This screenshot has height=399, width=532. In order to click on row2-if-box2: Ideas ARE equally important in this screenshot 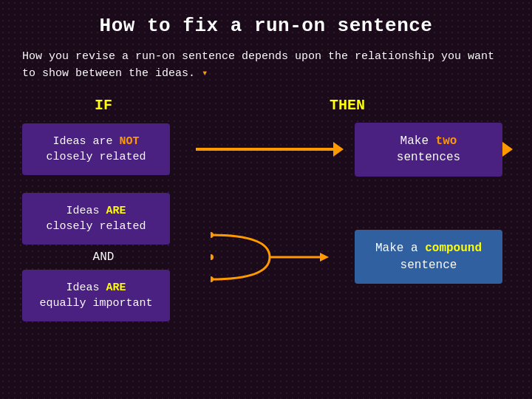, I will do `click(96, 296)`.